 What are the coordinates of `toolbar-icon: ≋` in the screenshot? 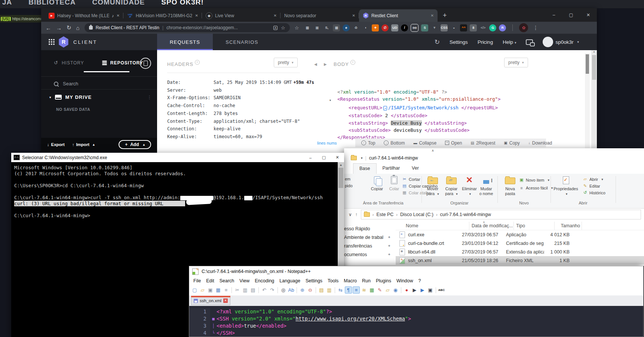 It's located at (364, 290).